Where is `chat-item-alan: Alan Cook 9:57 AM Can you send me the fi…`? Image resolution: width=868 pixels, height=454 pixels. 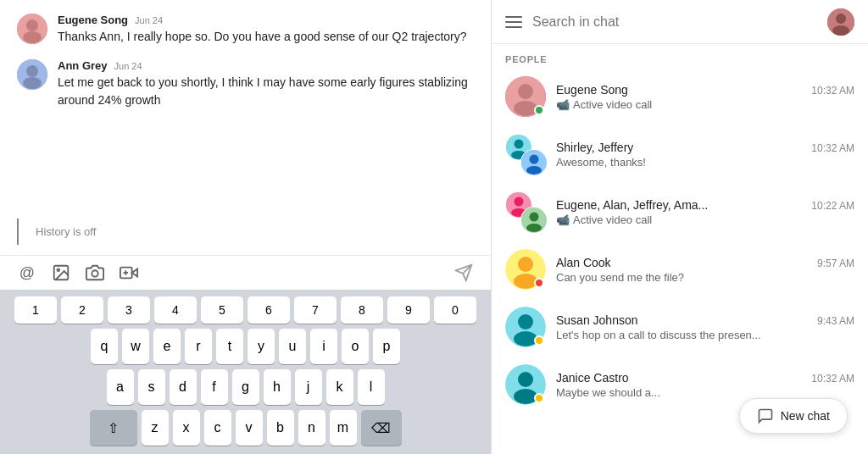 chat-item-alan: Alan Cook 9:57 AM Can you send me the fi… is located at coordinates (680, 269).